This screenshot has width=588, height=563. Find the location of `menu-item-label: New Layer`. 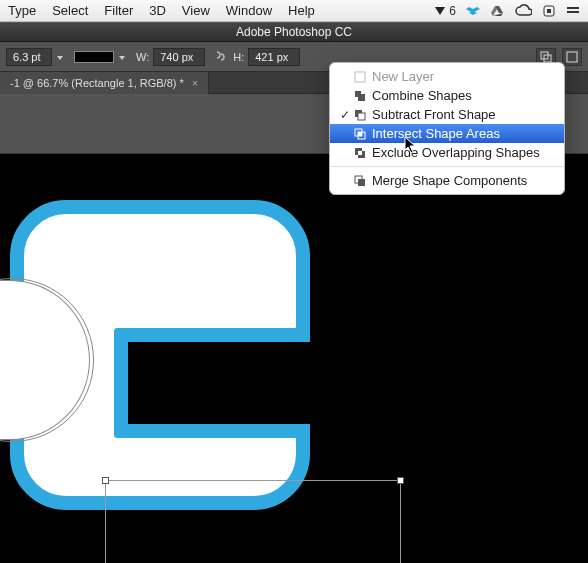

menu-item-label: New Layer is located at coordinates (403, 76).